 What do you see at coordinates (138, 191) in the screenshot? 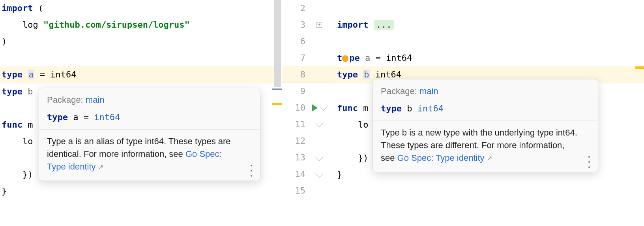
I see `code-line: }` at bounding box center [138, 191].